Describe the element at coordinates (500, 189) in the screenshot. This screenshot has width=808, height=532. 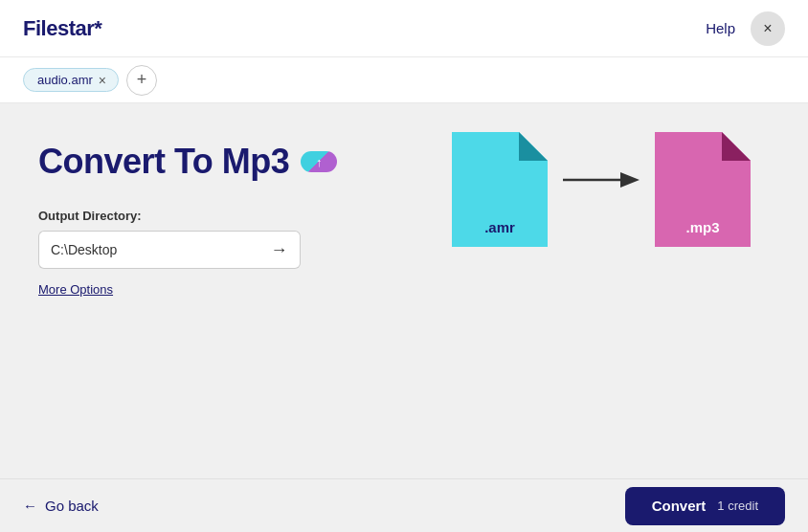
I see `source-file-icon: .amr` at that location.